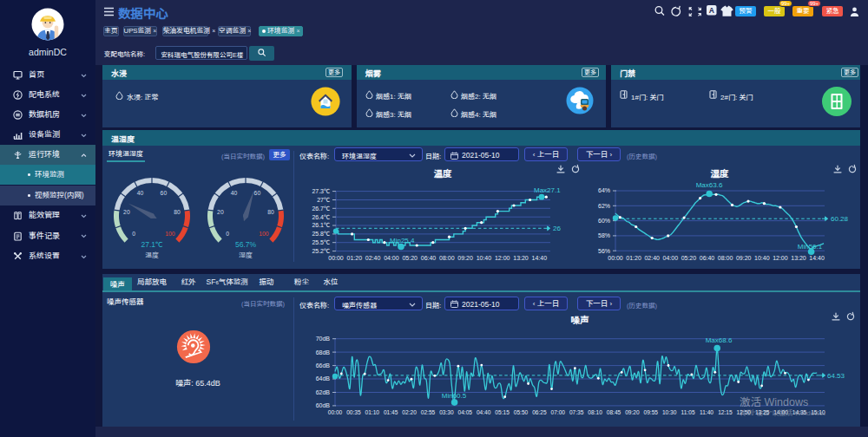 The image size is (868, 437). Describe the element at coordinates (712, 10) in the screenshot. I see `svg-text: A` at that location.